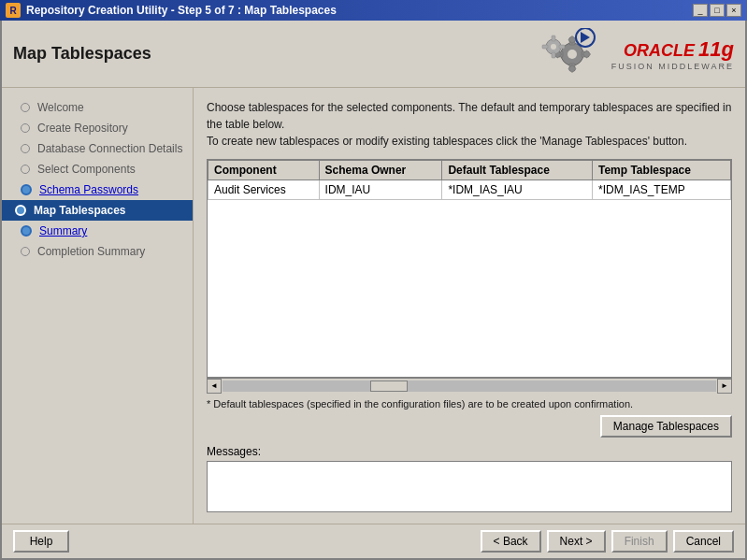  What do you see at coordinates (639, 541) in the screenshot?
I see `finish-button: Finish` at bounding box center [639, 541].